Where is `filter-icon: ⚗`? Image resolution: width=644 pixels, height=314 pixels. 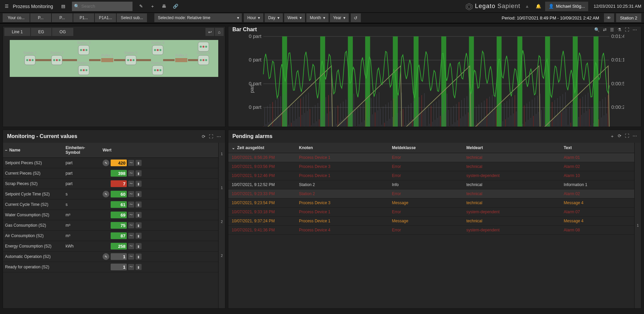 filter-icon: ⚗ is located at coordinates (619, 30).